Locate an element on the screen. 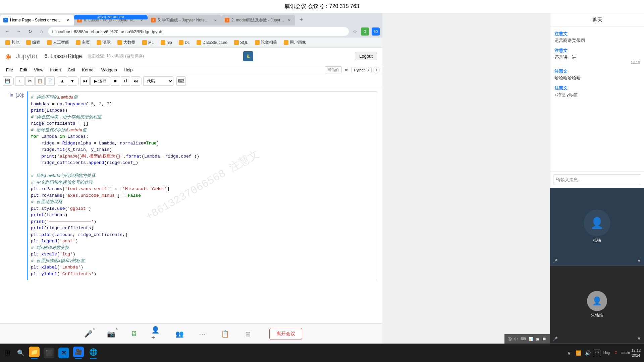  network-icon: 📶 is located at coordinates (578, 353).